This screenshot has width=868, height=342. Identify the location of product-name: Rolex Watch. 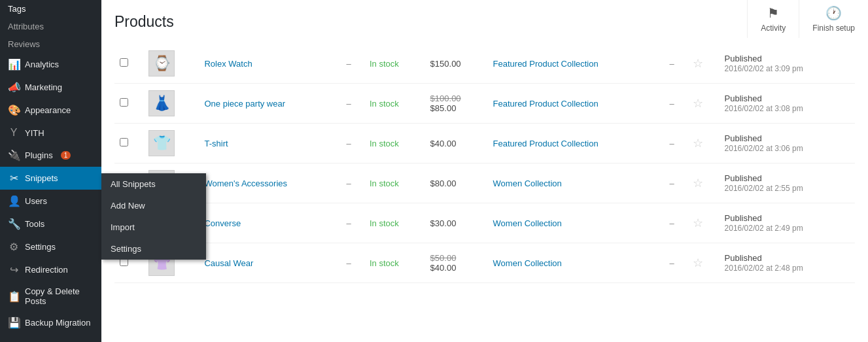
(228, 64).